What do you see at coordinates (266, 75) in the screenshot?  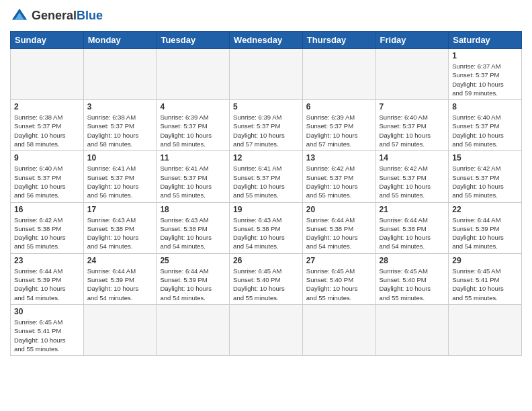 I see `week-row-1: 1Sunrise: 6:37 AM Sunset: 5:37 PM Daylig…` at bounding box center [266, 75].